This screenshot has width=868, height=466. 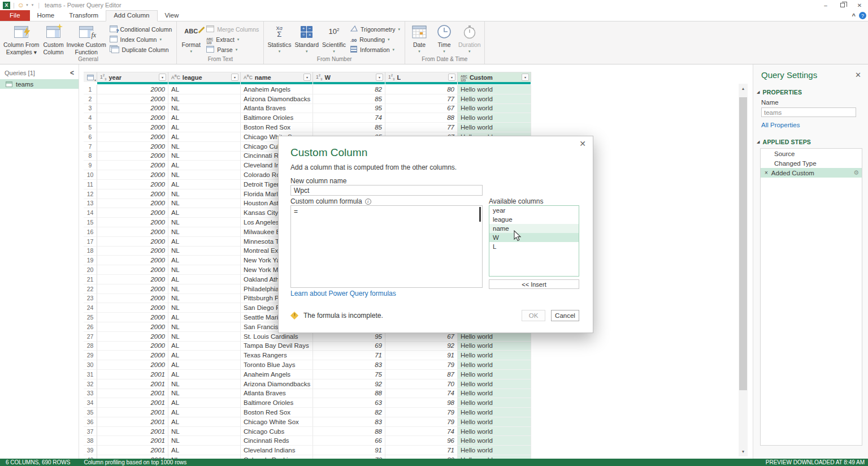 I want to click on row-number: 26, so click(x=90, y=327).